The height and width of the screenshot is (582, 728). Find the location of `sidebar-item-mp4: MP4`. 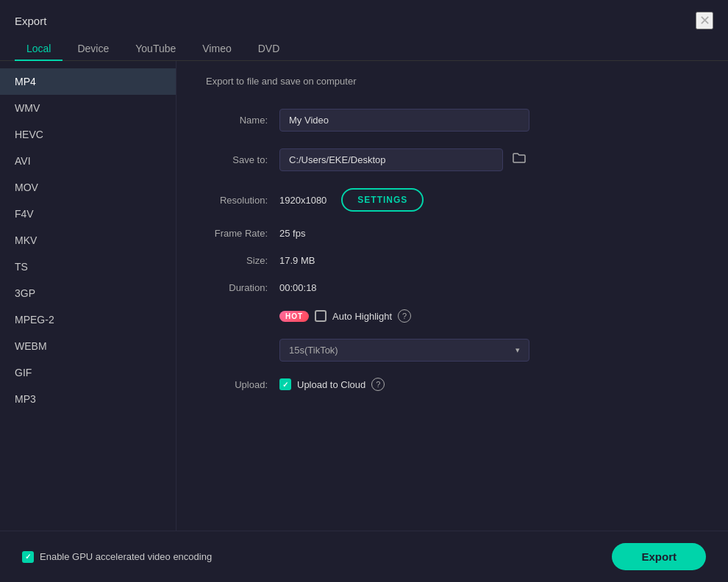

sidebar-item-mp4: MP4 is located at coordinates (88, 82).